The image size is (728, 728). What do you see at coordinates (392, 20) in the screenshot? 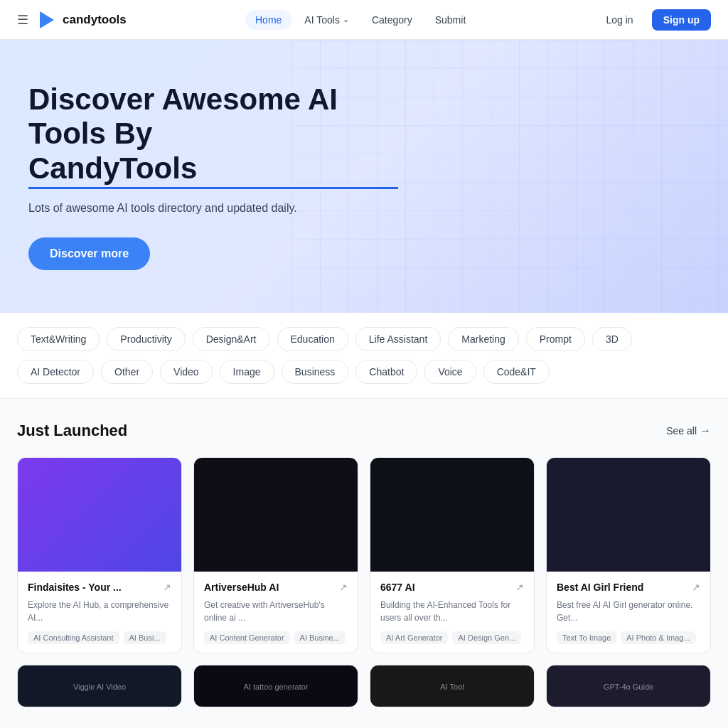
I see `nav-category: Category` at bounding box center [392, 20].